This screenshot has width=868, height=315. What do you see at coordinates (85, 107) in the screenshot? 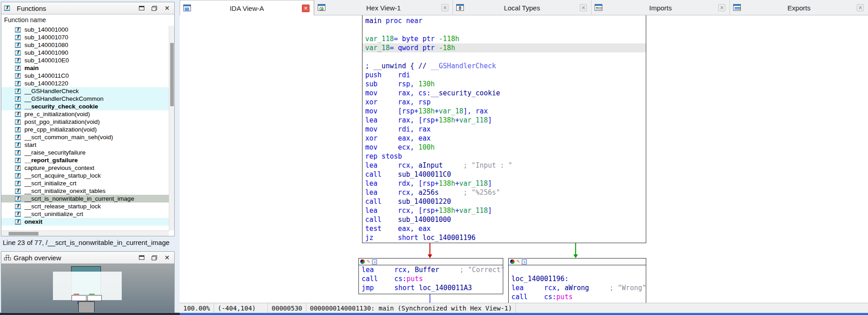
I see `function-list-item: __security_check_cookie` at bounding box center [85, 107].